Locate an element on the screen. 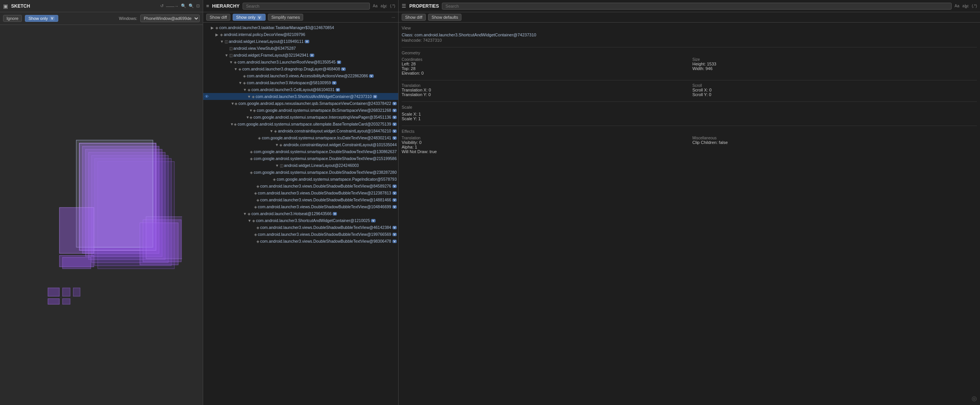  ignore-button: Ignore is located at coordinates (12, 18).